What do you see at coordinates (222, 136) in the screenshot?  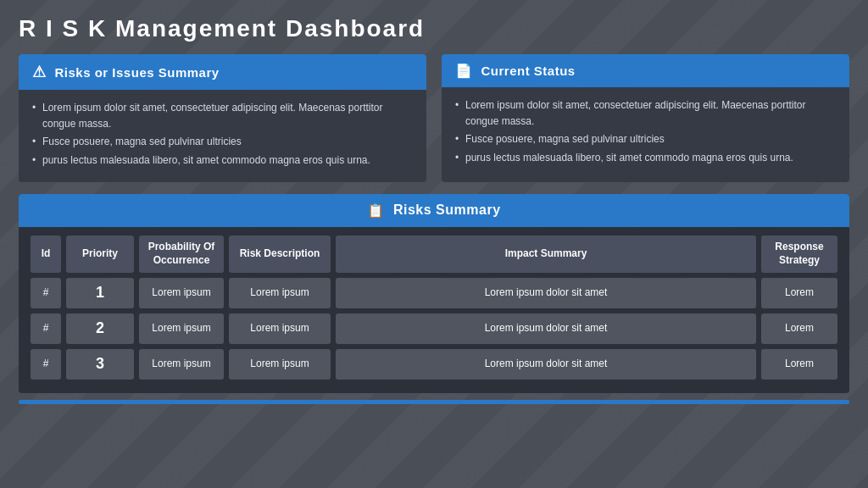 I see `risks-issues-body: Lorem ipsum dolor sit amet, consectetuer…` at bounding box center [222, 136].